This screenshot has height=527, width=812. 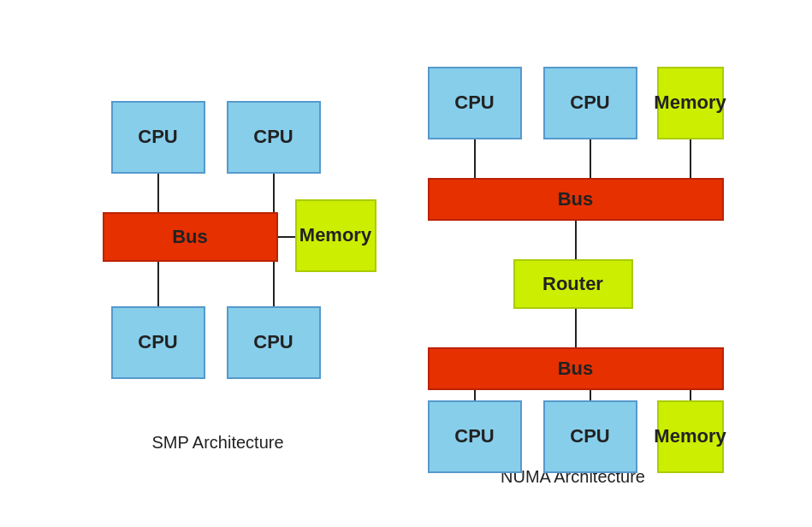 What do you see at coordinates (576, 369) in the screenshot?
I see `numa-bus-bottom: Bus` at bounding box center [576, 369].